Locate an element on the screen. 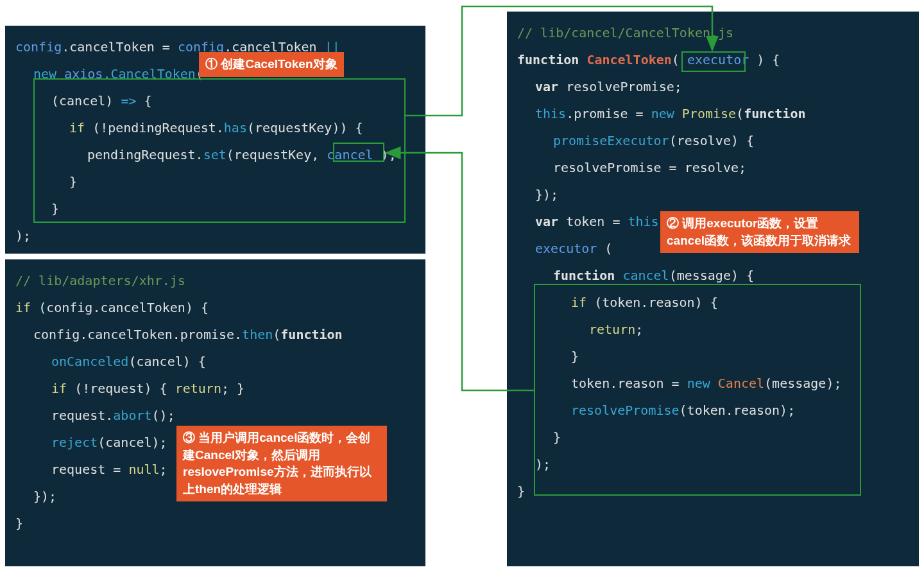 The height and width of the screenshot is (583, 924). code-line: promiseExecutor(resolve) { is located at coordinates (713, 141).